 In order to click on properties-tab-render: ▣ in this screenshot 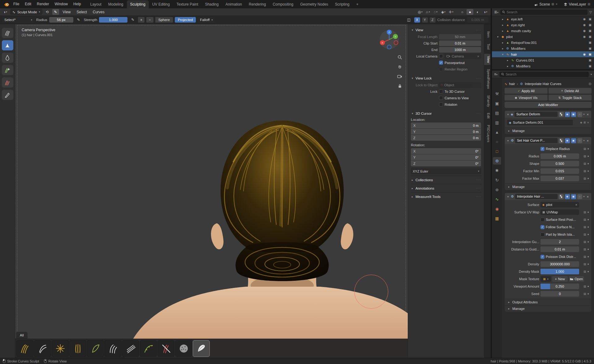, I will do `click(497, 103)`.